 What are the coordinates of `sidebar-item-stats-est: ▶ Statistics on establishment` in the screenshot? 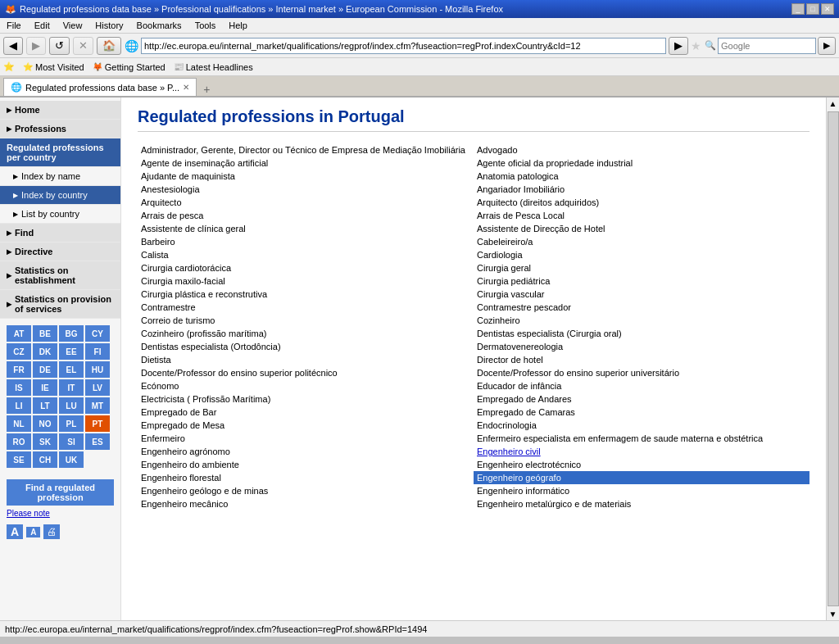 It's located at (61, 275).